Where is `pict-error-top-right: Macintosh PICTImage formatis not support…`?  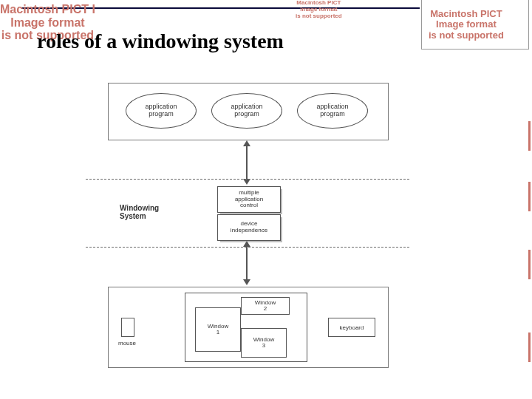 pict-error-top-right: Macintosh PICTImage formatis not support… is located at coordinates (466, 25).